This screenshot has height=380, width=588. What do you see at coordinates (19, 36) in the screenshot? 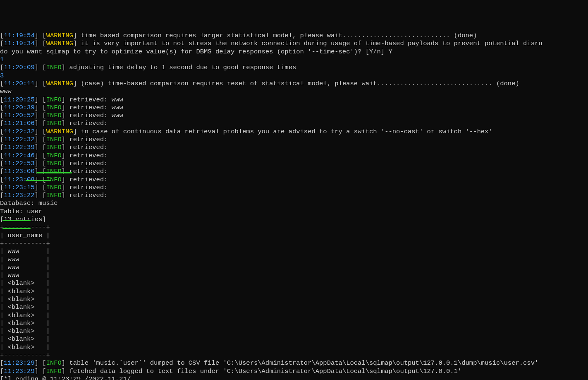
I see `timestamp: 11:19:54` at bounding box center [19, 36].